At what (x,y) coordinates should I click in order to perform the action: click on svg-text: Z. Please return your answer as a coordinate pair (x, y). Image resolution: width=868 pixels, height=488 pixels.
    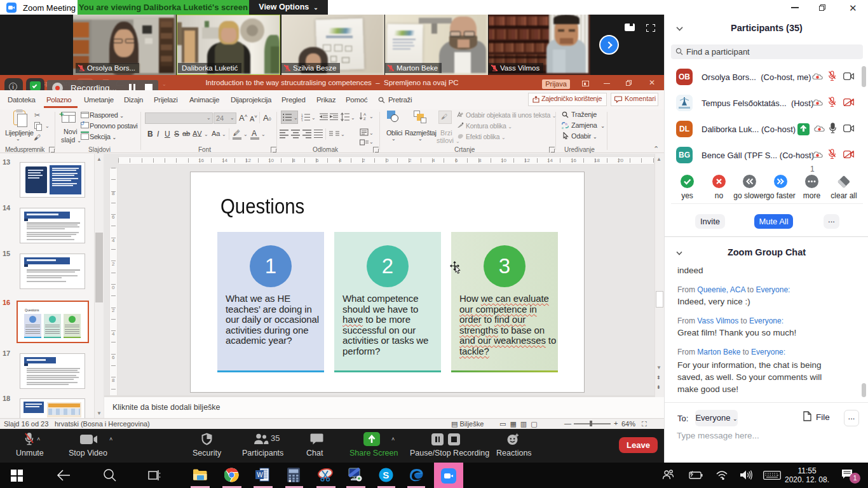
    Looking at the image, I should click on (365, 119).